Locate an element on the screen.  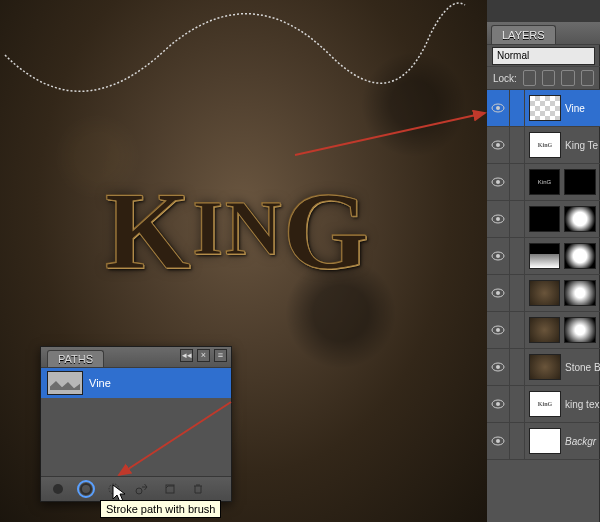
paths-list: Vine is located at coordinates (136, 422).